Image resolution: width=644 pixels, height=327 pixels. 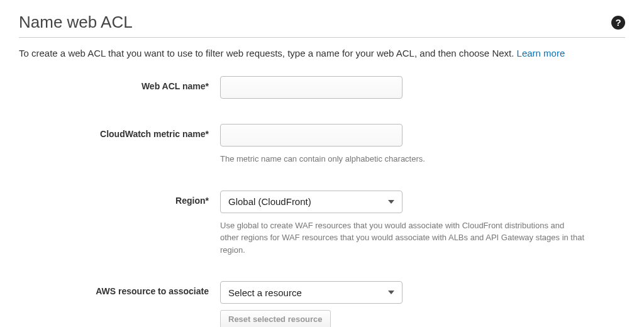 What do you see at coordinates (75, 23) in the screenshot?
I see `page-title: Name web ACL` at bounding box center [75, 23].